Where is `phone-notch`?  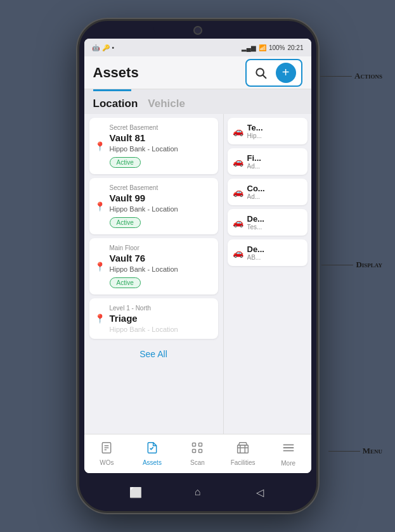
phone-notch is located at coordinates (198, 30).